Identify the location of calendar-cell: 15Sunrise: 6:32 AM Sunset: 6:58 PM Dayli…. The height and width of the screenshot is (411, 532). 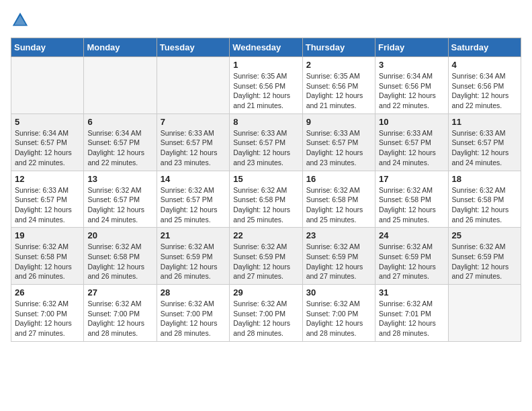
(266, 199).